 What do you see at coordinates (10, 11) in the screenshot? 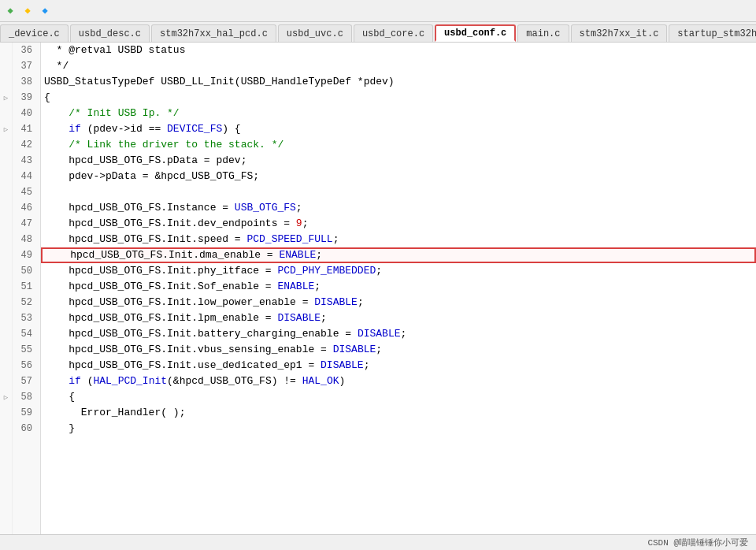
I see `toolbar-icon-1: ◆` at bounding box center [10, 11].